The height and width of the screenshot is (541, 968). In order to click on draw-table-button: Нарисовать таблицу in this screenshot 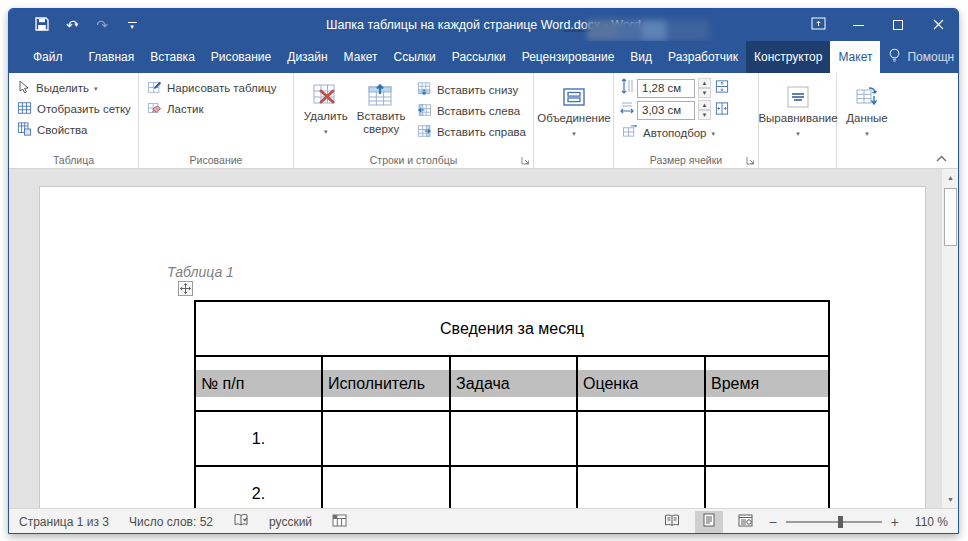, I will do `click(216, 88)`.